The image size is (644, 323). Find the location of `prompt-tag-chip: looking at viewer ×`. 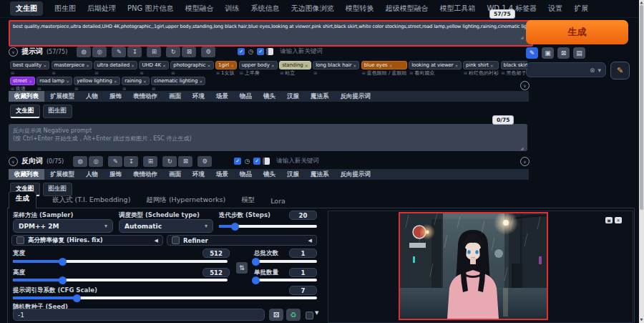

prompt-tag-chip: looking at viewer × is located at coordinates (435, 65).